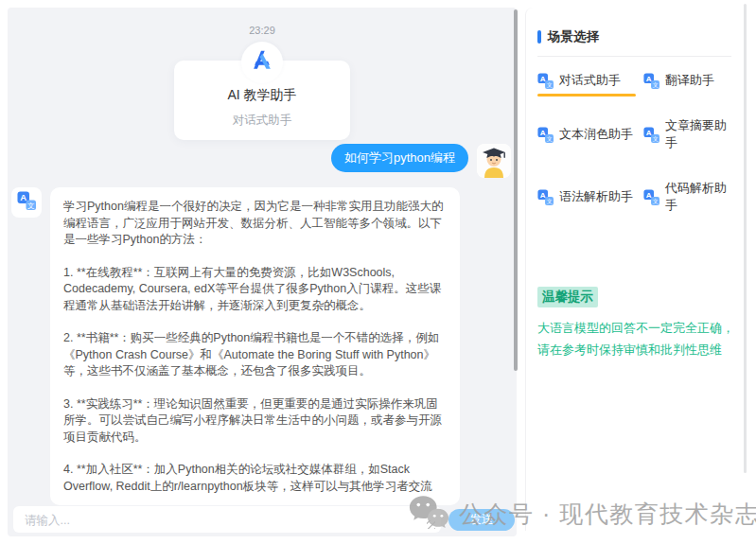  I want to click on resize-grip-icon, so click(431, 524).